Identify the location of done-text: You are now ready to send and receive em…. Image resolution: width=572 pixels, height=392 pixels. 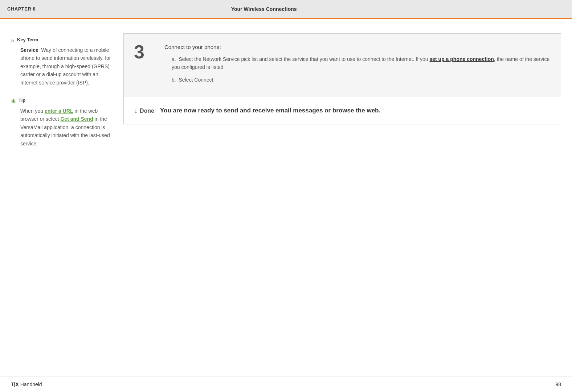
(270, 111).